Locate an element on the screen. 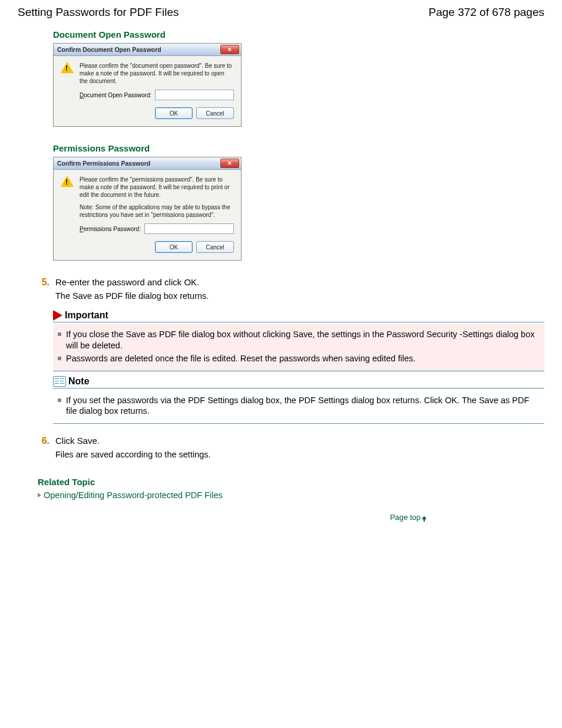  step-text: Click Save. is located at coordinates (78, 441).